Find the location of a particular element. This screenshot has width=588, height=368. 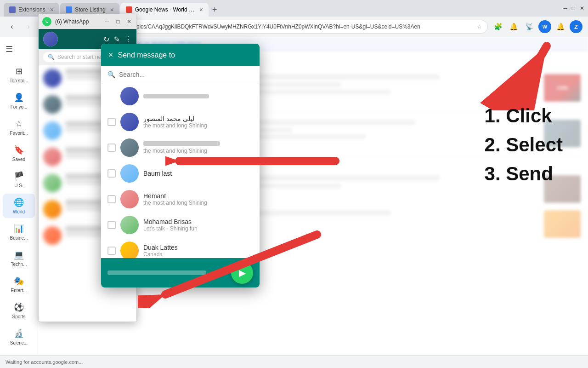

contact-item-5: Mohamad Brisas Let's talk - Shining fun is located at coordinates (180, 225).